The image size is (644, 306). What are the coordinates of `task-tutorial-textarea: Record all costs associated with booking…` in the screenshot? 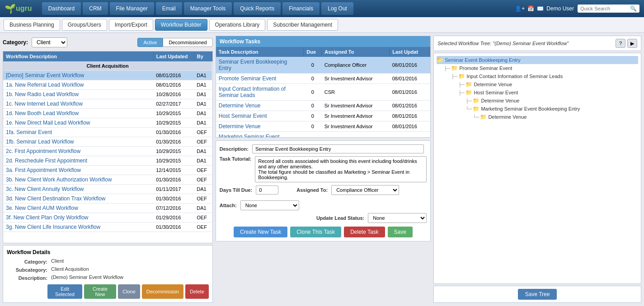 It's located at (341, 169).